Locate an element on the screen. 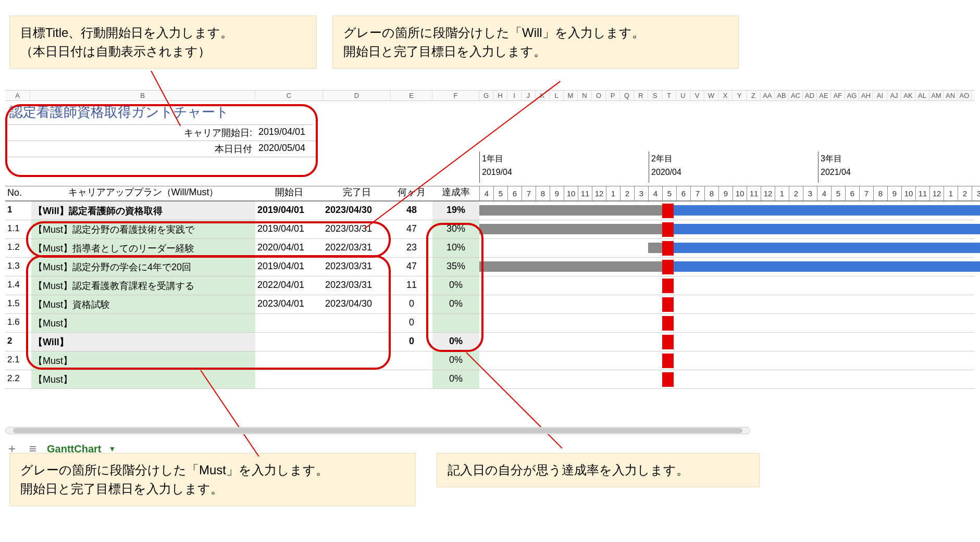 The width and height of the screenshot is (980, 542). column-header: AC is located at coordinates (796, 96).